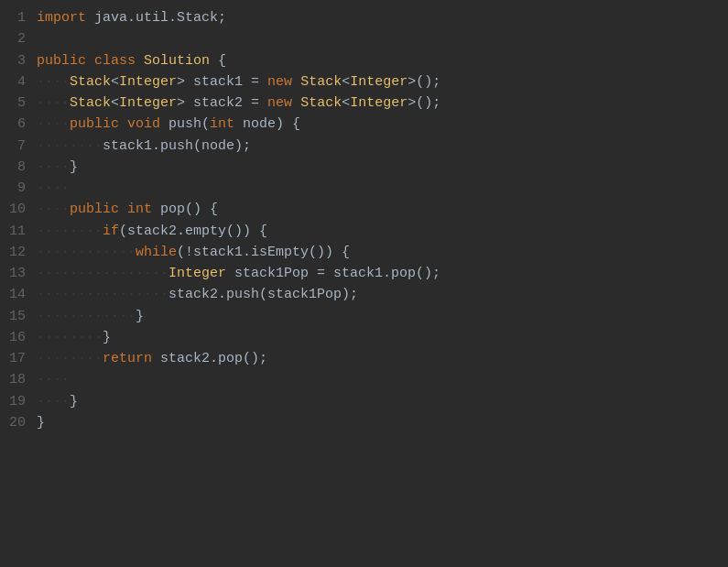 The width and height of the screenshot is (728, 567). I want to click on line-number: 20, so click(17, 423).